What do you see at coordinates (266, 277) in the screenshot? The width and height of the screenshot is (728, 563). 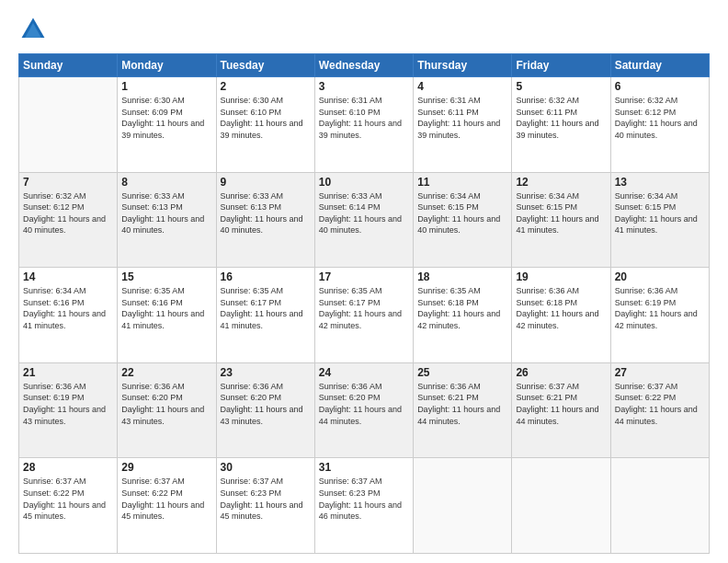 I see `day-number: 16` at bounding box center [266, 277].